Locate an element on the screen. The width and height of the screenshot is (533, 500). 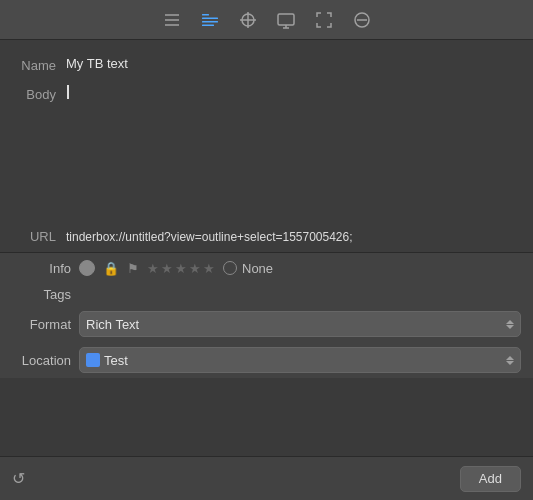
body-label: Body is located at coordinates (41, 94).